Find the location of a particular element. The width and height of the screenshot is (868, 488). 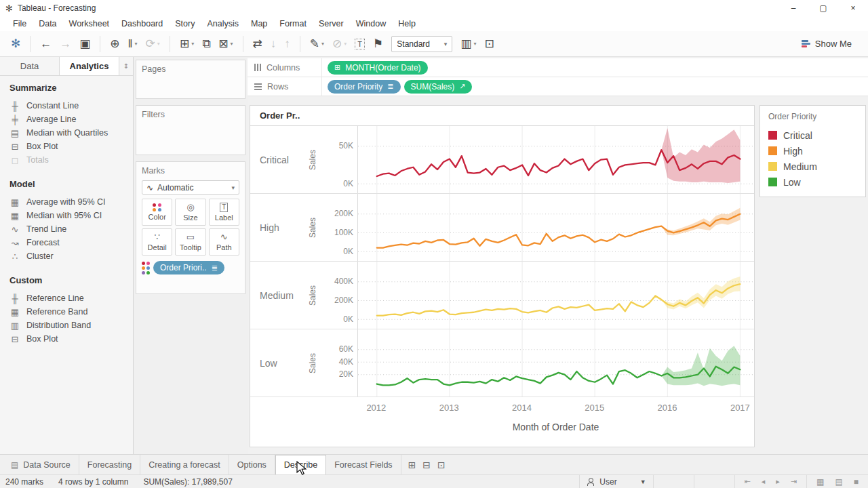

filters-shelf: Filters is located at coordinates (191, 130).